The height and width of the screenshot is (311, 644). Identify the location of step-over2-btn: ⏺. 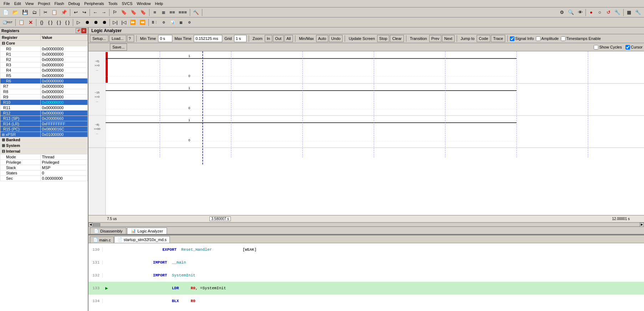
(104, 22).